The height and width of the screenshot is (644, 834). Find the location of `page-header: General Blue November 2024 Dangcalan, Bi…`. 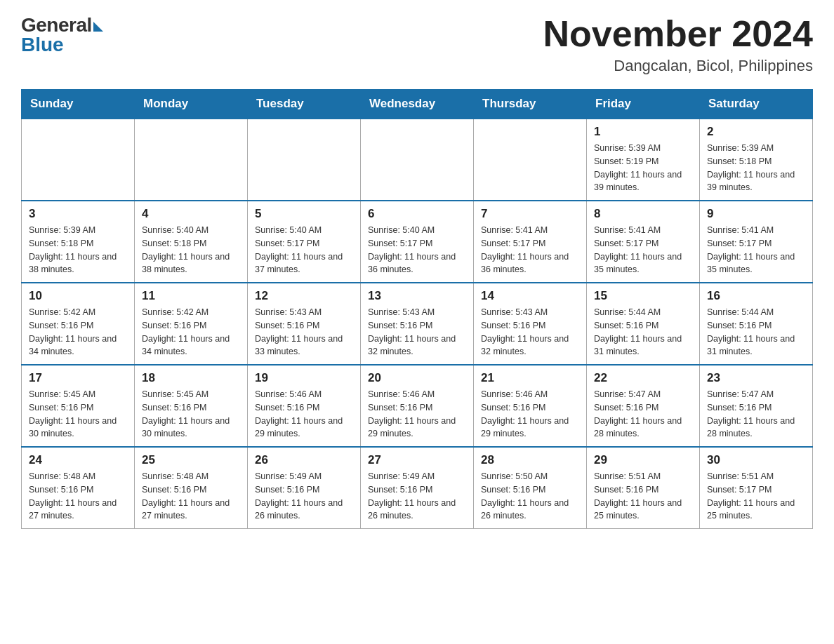

page-header: General Blue November 2024 Dangcalan, Bi… is located at coordinates (417, 45).